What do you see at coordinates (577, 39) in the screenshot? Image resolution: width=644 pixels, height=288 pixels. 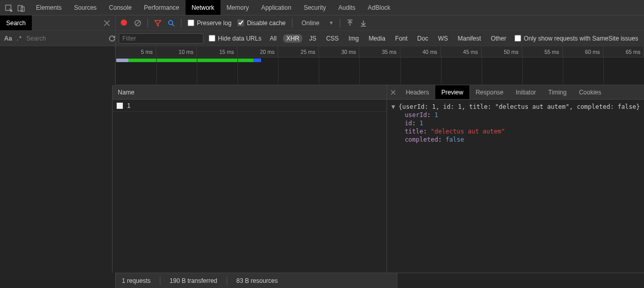 I see `samesite-checkbox: Only show requests with SameSite issues` at bounding box center [577, 39].